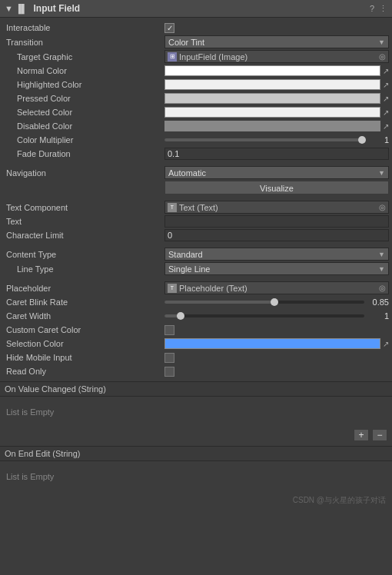 Image resolution: width=392 pixels, height=575 pixels. Describe the element at coordinates (196, 85) in the screenshot. I see `highlighted-color-row: Highlighted Color ↗` at that location.